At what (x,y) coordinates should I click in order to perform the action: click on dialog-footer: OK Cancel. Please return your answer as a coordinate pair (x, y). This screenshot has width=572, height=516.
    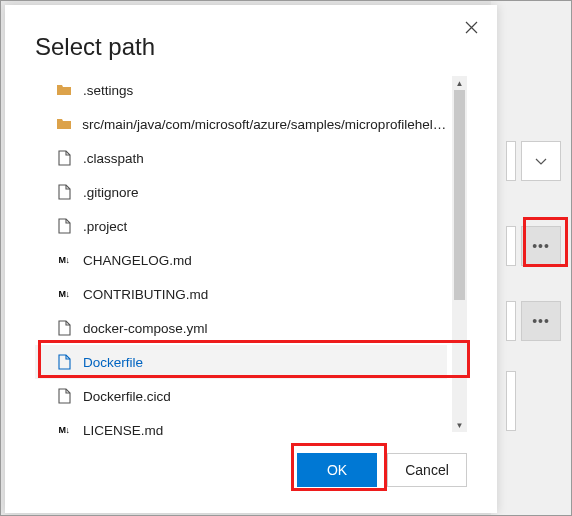
    Looking at the image, I should click on (251, 474).